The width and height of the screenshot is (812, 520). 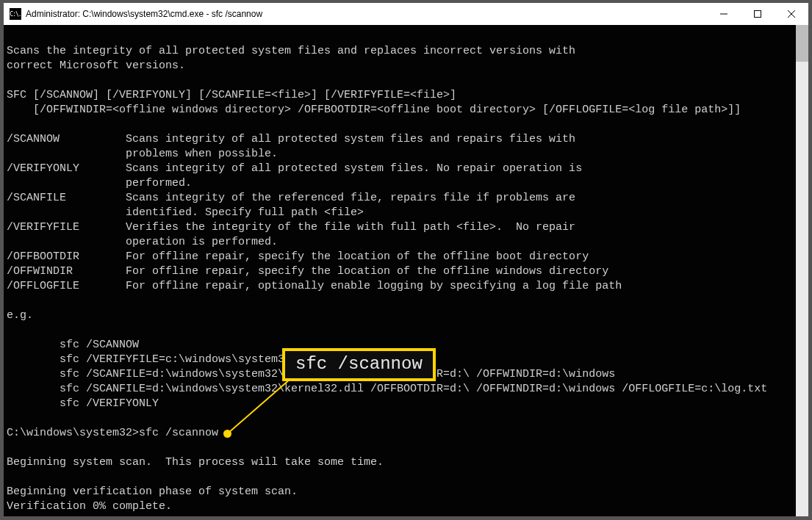 I want to click on scrollbar-thumb, so click(x=802, y=43).